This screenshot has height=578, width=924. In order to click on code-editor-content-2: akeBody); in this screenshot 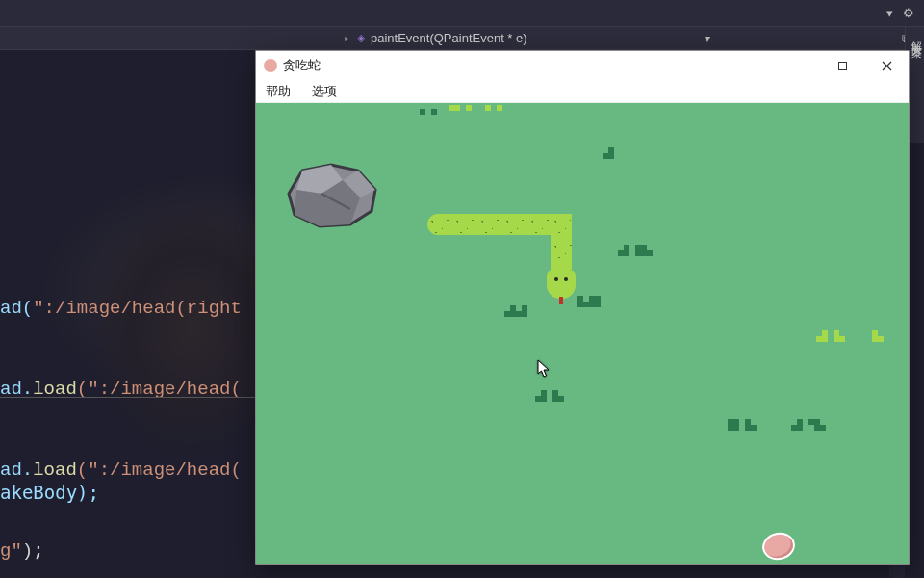, I will do `click(50, 492)`.